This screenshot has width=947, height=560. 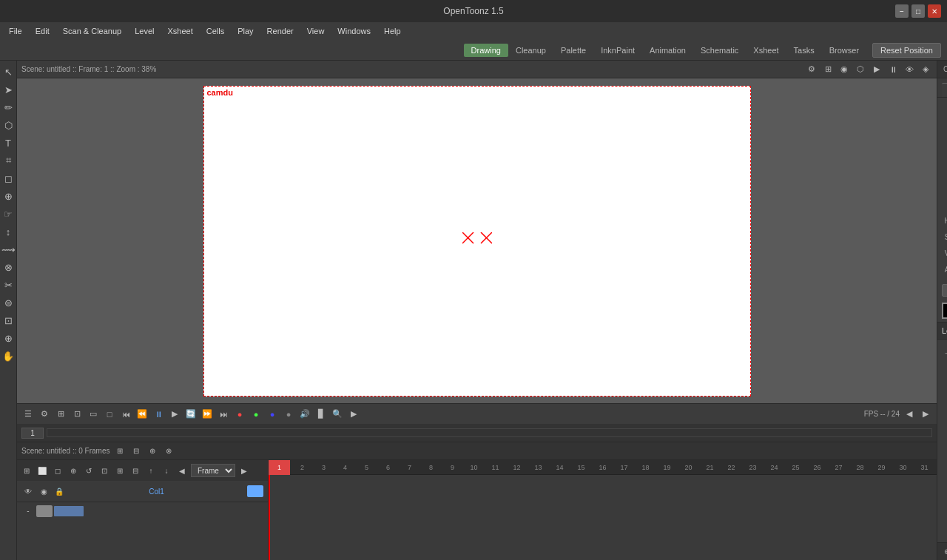 I want to click on menu-item-view: View, so click(x=316, y=31).